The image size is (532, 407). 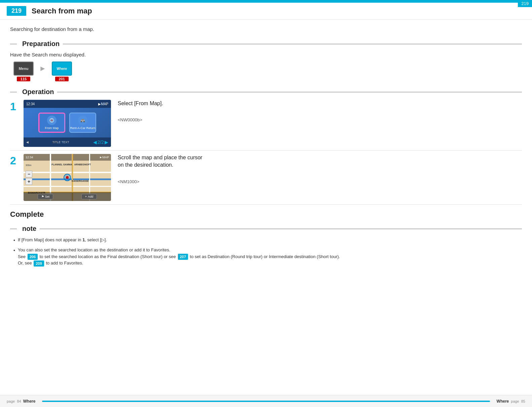 What do you see at coordinates (266, 229) in the screenshot?
I see `section-header-note: note` at bounding box center [266, 229].